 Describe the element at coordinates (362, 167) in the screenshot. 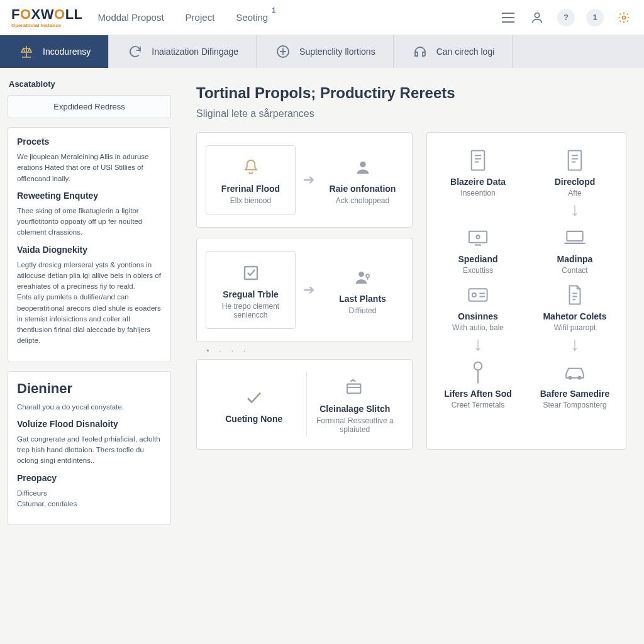

I see `person-icon` at that location.